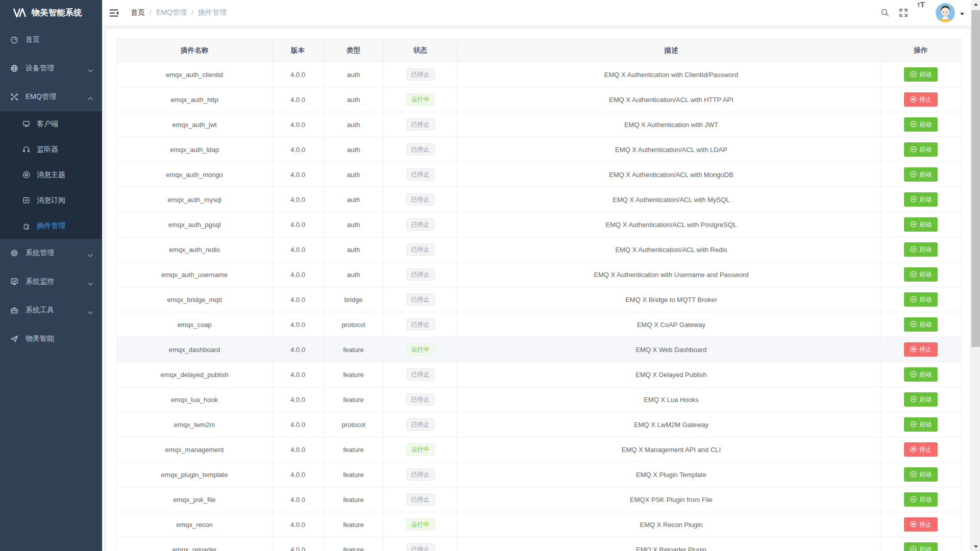  Describe the element at coordinates (51, 310) in the screenshot. I see `sidebar-item-system-tools: 系统工具` at that location.